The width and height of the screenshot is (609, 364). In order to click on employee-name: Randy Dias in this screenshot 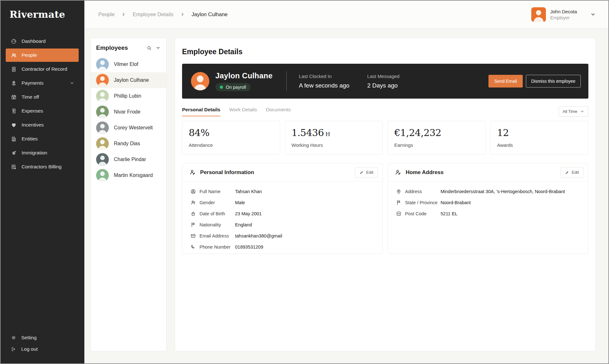, I will do `click(127, 144)`.